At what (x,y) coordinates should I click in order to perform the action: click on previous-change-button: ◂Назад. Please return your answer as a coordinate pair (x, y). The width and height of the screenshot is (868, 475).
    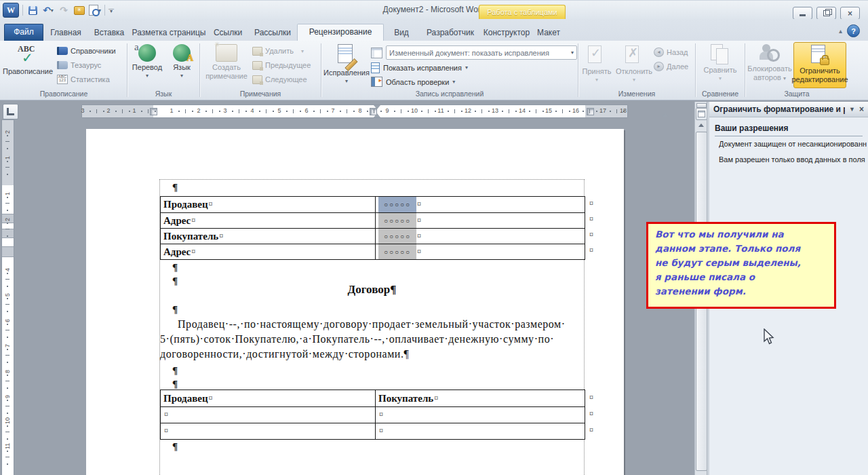
    Looking at the image, I should click on (671, 52).